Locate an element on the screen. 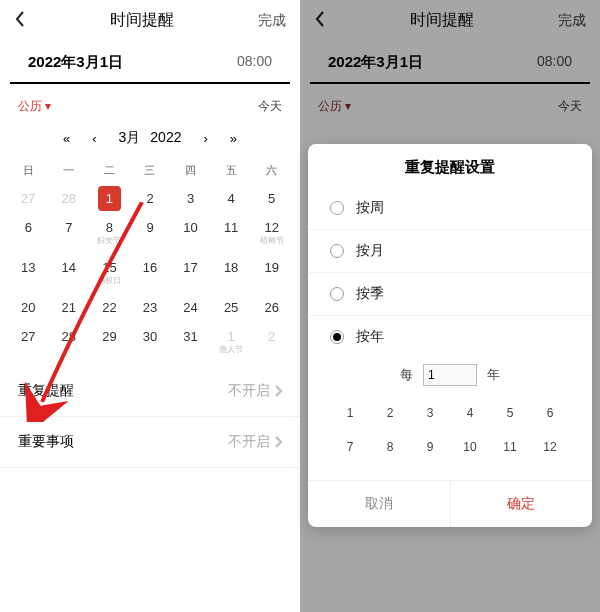  last-month-icon: » is located at coordinates (234, 138).